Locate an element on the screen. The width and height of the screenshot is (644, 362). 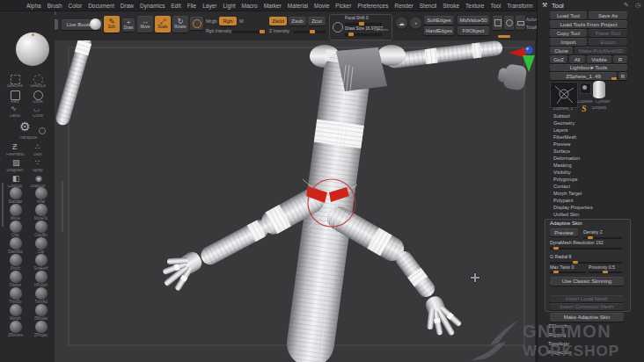
mrgb-label: Mrgb is located at coordinates (211, 22).